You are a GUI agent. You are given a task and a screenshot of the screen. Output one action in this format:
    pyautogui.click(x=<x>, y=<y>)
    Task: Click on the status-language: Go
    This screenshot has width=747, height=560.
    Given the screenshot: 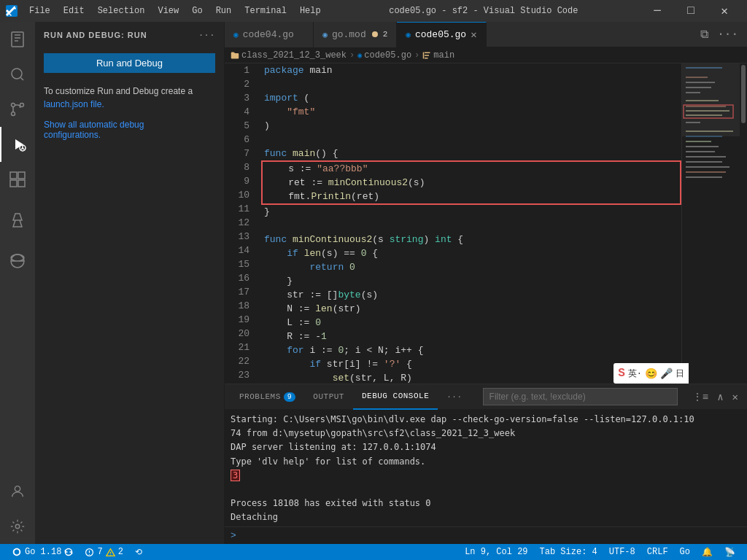 What is the action you would take?
    pyautogui.click(x=685, y=552)
    